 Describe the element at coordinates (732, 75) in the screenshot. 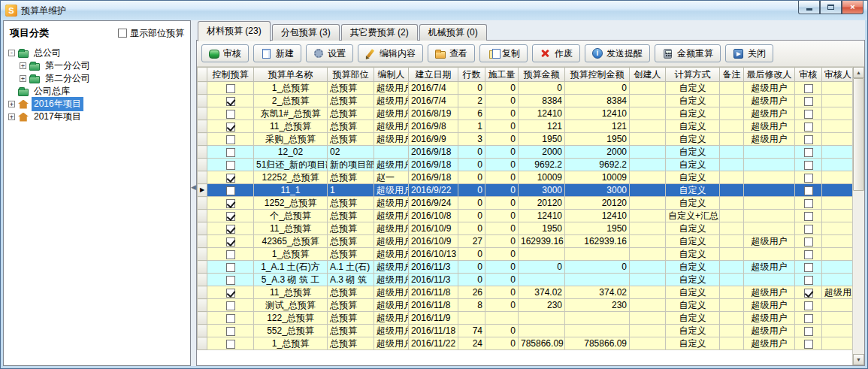

I see `column-header-11: 备注` at that location.